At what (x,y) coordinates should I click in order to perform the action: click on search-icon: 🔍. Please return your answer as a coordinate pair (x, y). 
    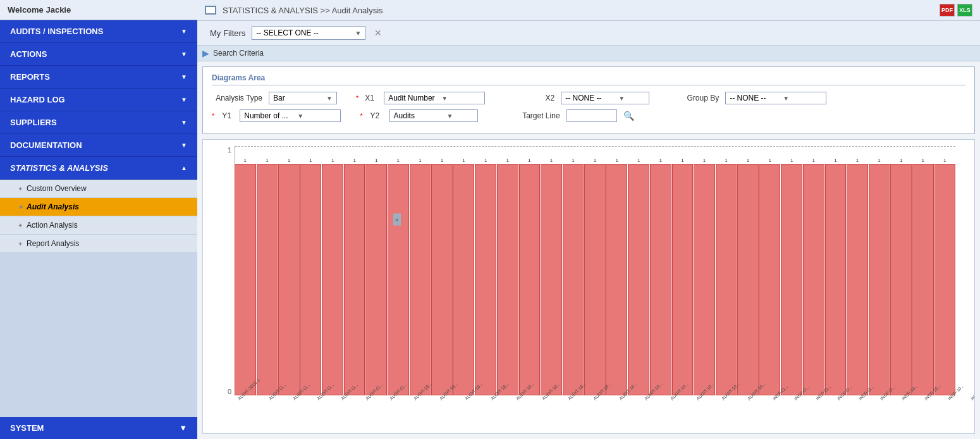
    Looking at the image, I should click on (628, 116).